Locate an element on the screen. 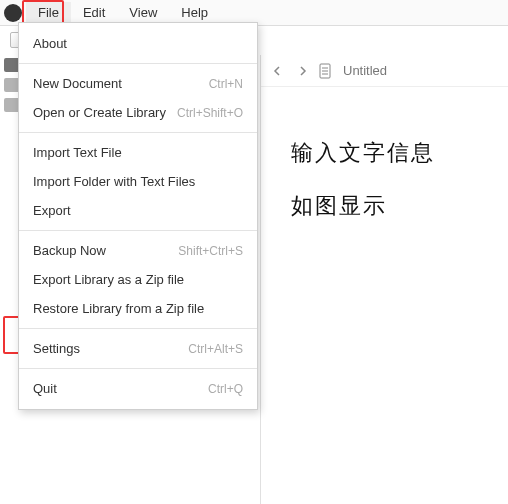 The width and height of the screenshot is (508, 504). doc-line: 输入文字信息 is located at coordinates (384, 154).